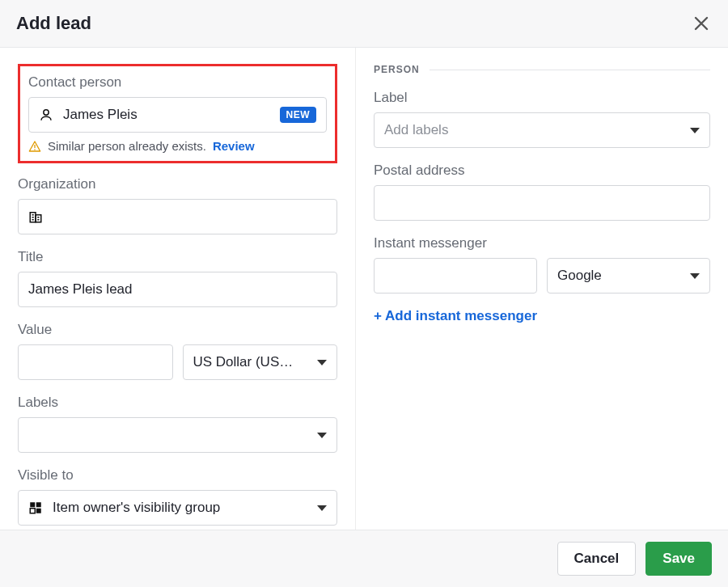 This screenshot has width=728, height=587. I want to click on contact-input: James Pleis NEW, so click(178, 115).